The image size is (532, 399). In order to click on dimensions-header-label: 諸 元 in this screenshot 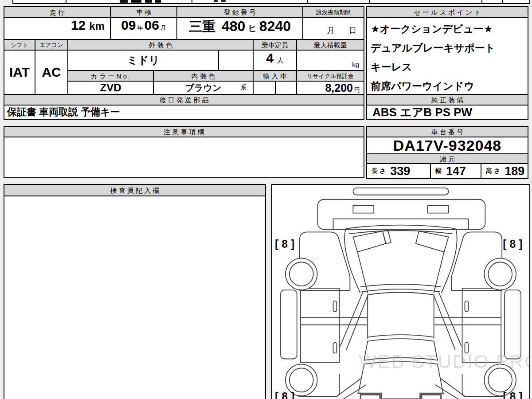, I will do `click(447, 159)`.